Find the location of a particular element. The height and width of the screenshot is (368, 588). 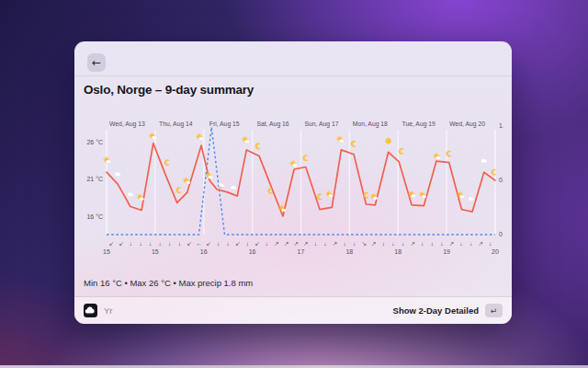

day-label: Sun, Aug 17 is located at coordinates (322, 124).